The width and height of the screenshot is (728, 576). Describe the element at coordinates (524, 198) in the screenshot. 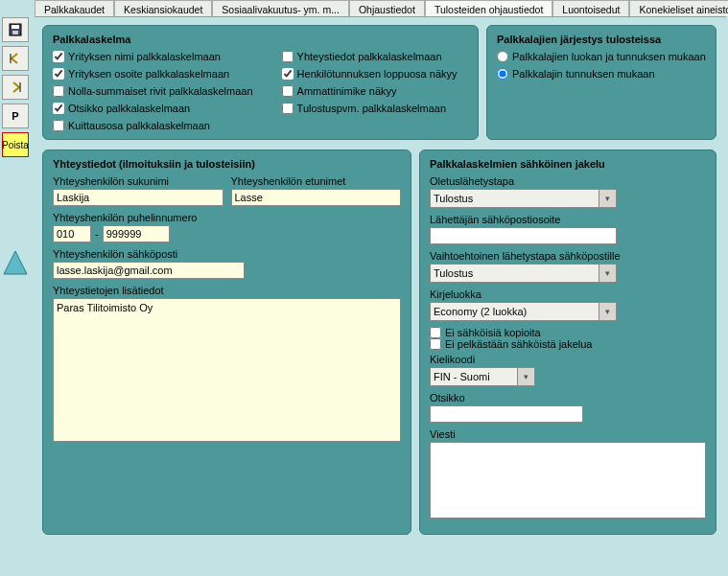

I see `select-oletuslahetys: Tulostus` at that location.